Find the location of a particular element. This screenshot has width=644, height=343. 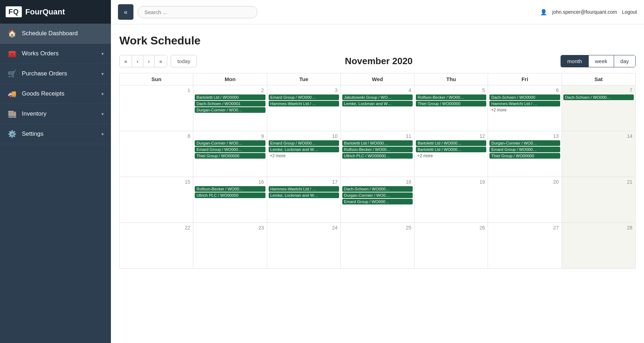

day-num-1-6: 14 is located at coordinates (599, 136).